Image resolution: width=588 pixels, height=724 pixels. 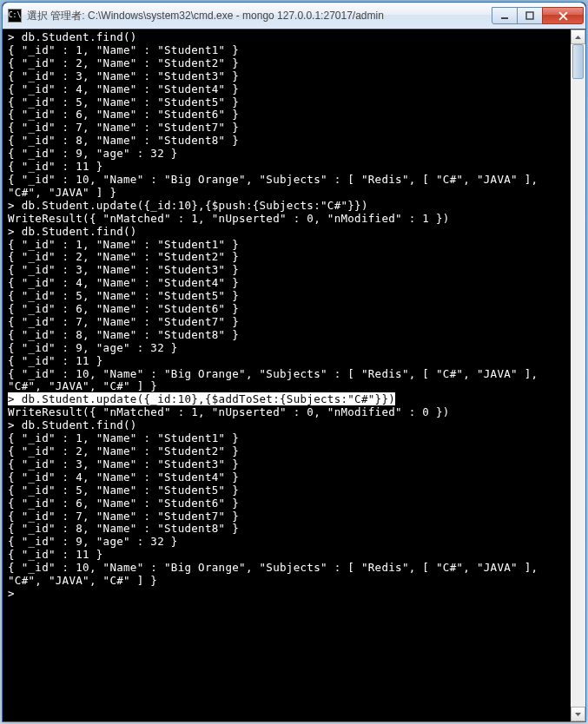 What do you see at coordinates (505, 16) in the screenshot?
I see `minimize-button` at bounding box center [505, 16].